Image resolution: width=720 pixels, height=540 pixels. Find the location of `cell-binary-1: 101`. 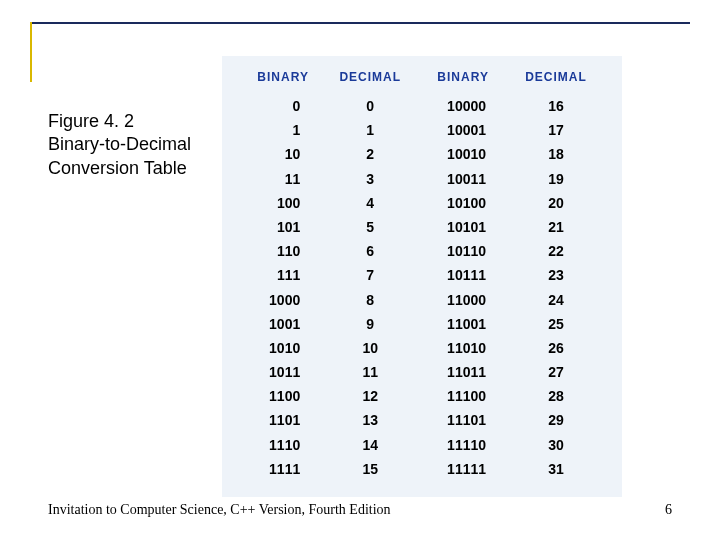

cell-binary-1: 101 is located at coordinates (283, 227).